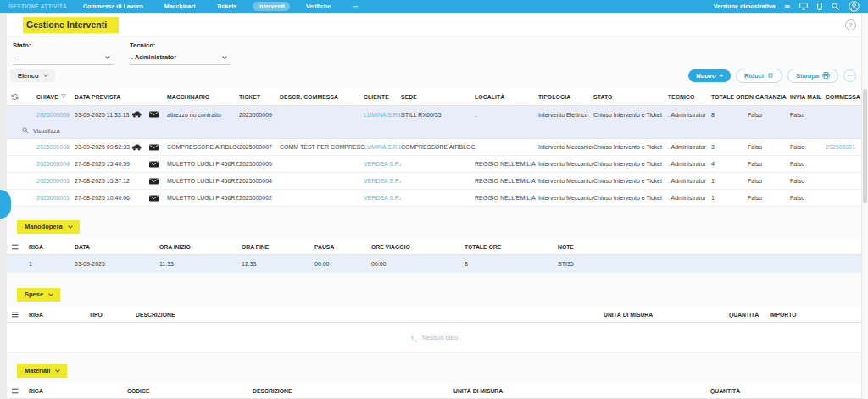 Image resolution: width=868 pixels, height=399 pixels. Describe the element at coordinates (42, 371) in the screenshot. I see `materiali-toggle: Materiali` at that location.